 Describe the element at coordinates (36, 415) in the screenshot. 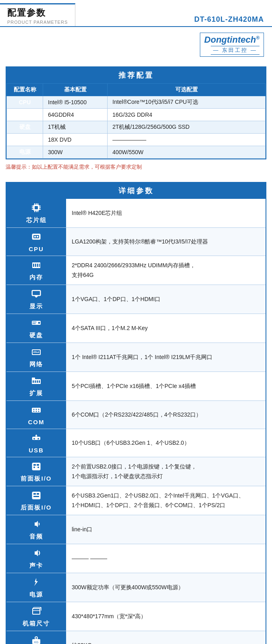

I see `detail-label: COM` at that location.